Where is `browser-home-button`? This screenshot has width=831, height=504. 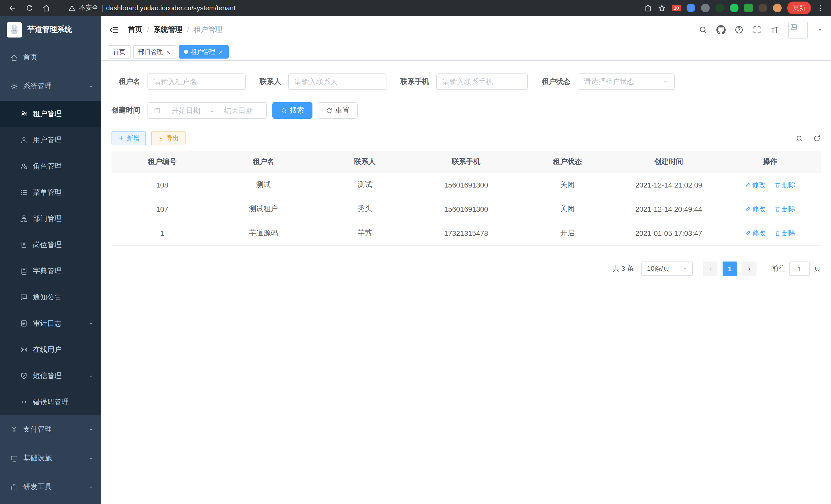
browser-home-button is located at coordinates (46, 8).